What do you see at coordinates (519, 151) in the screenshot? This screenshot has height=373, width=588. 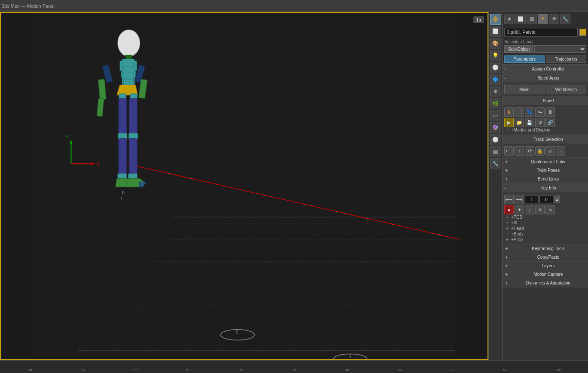 I see `track-up-btn: ↑` at bounding box center [519, 151].